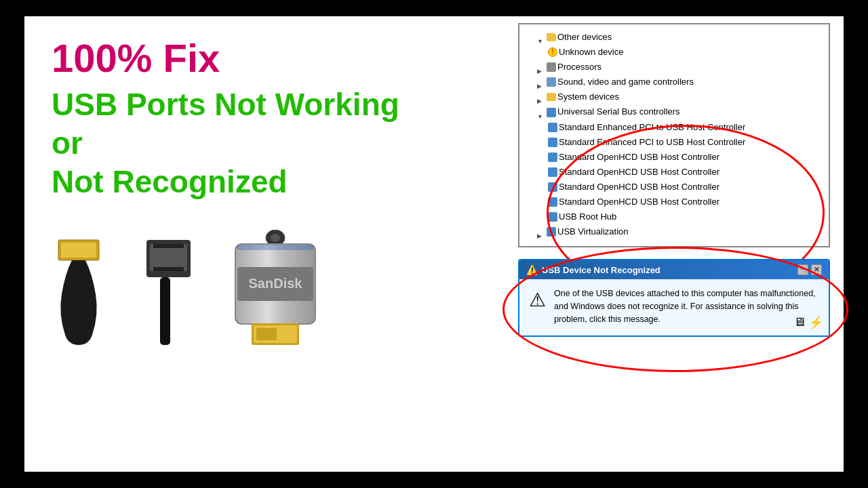  I want to click on popup-settings-button: 🔧, so click(803, 270).